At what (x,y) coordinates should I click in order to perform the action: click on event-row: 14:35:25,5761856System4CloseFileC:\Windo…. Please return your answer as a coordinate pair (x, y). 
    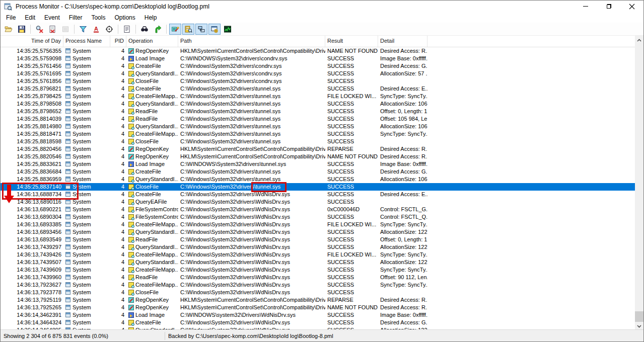
    Looking at the image, I should click on (318, 81).